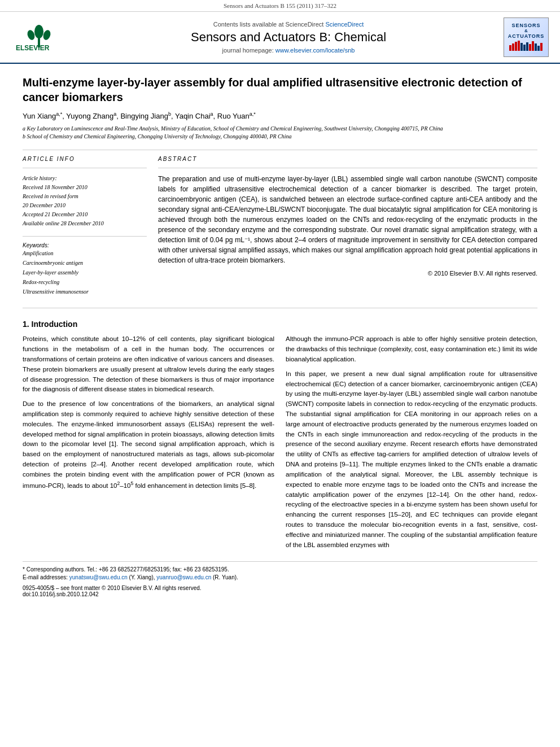  Describe the element at coordinates (288, 24) in the screenshot. I see `sciencedirect-link: Contents lists available at ScienceDirec…` at that location.